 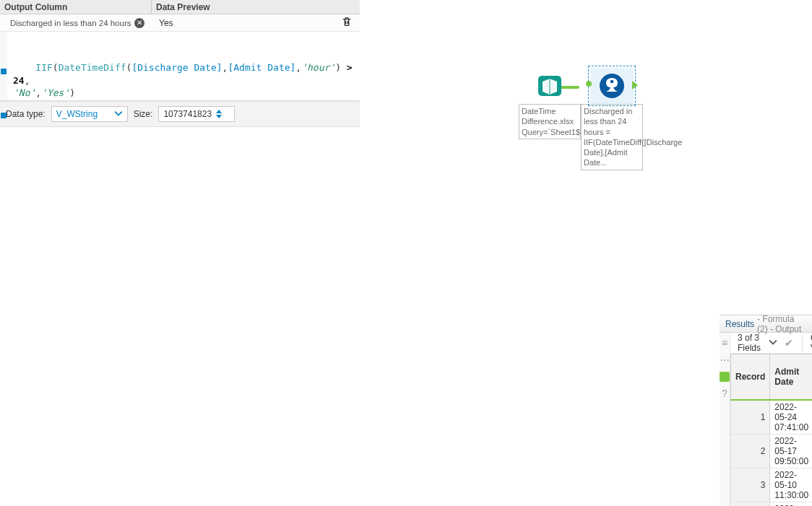 I want to click on expression-text: IIF(DateTimeDiff([Discharge Date],[Admit…, so click(x=185, y=80).